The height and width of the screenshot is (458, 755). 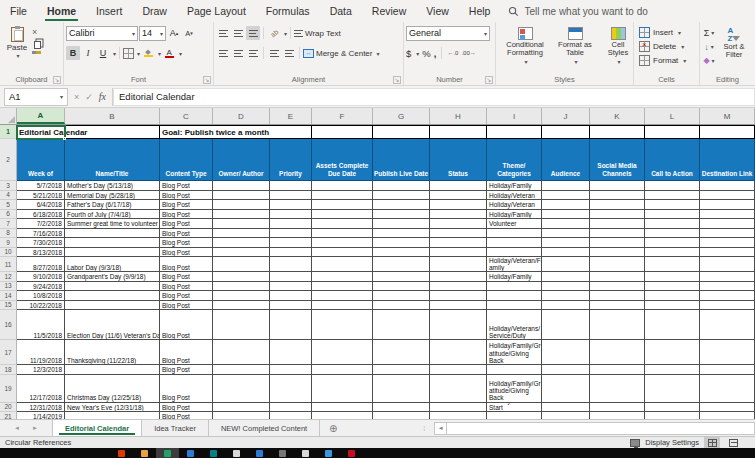 What do you see at coordinates (242, 253) in the screenshot?
I see `cell-D10` at bounding box center [242, 253].